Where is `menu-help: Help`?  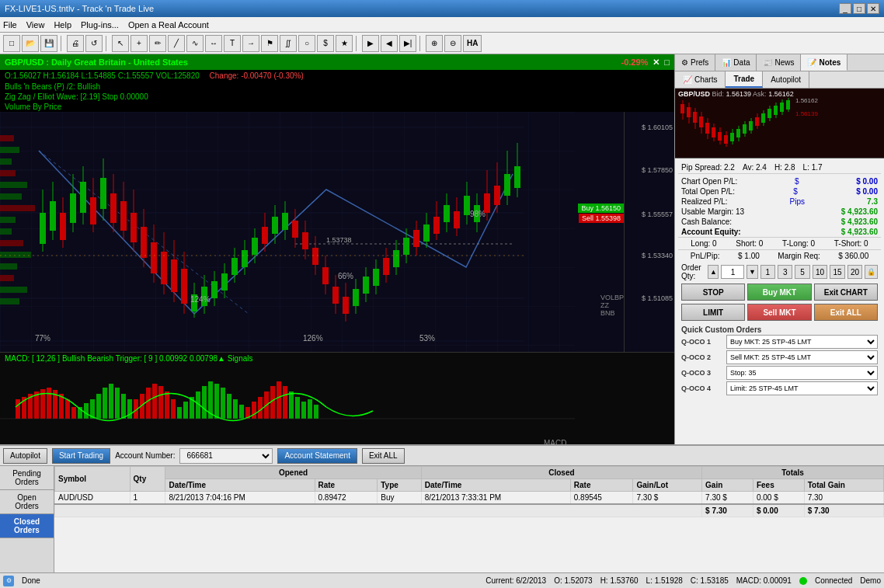 menu-help: Help is located at coordinates (62, 25).